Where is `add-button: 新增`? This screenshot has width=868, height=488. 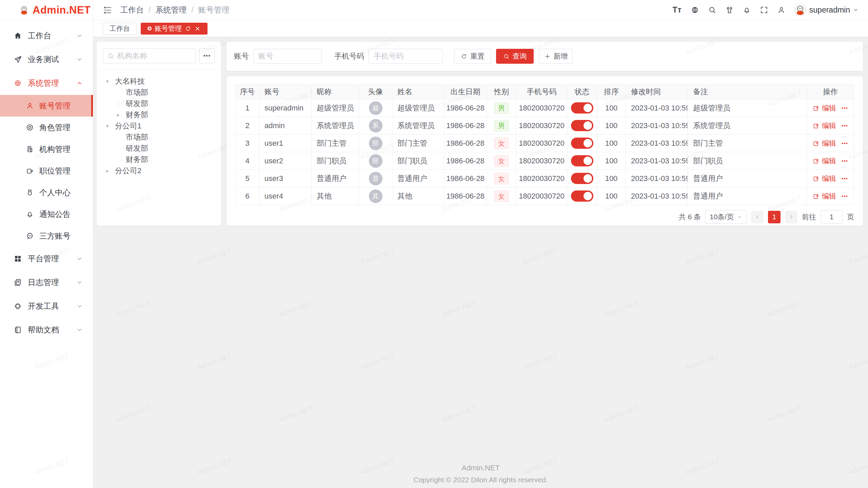
add-button: 新增 is located at coordinates (556, 56).